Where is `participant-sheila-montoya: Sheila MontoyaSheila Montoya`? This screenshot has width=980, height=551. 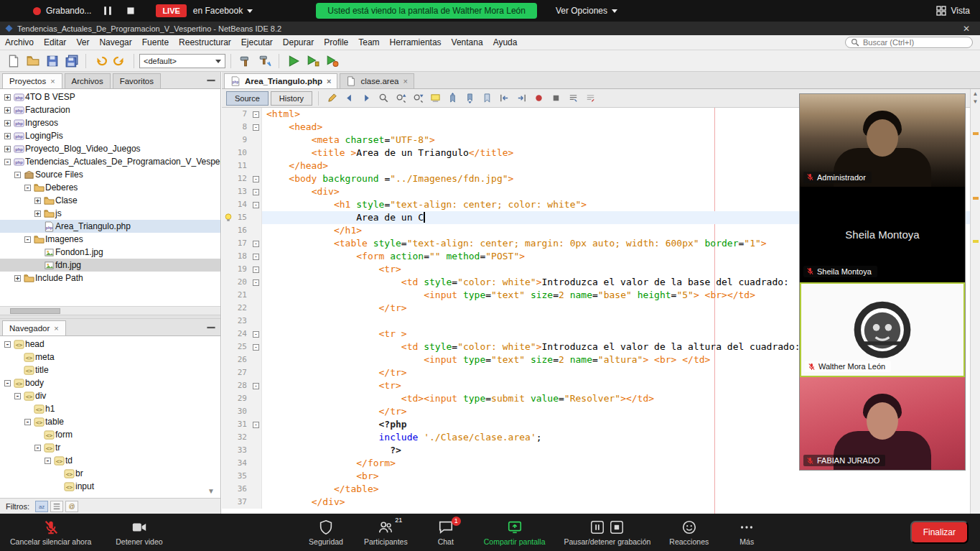
participant-sheila-montoya: Sheila MontoyaSheila Montoya is located at coordinates (882, 236).